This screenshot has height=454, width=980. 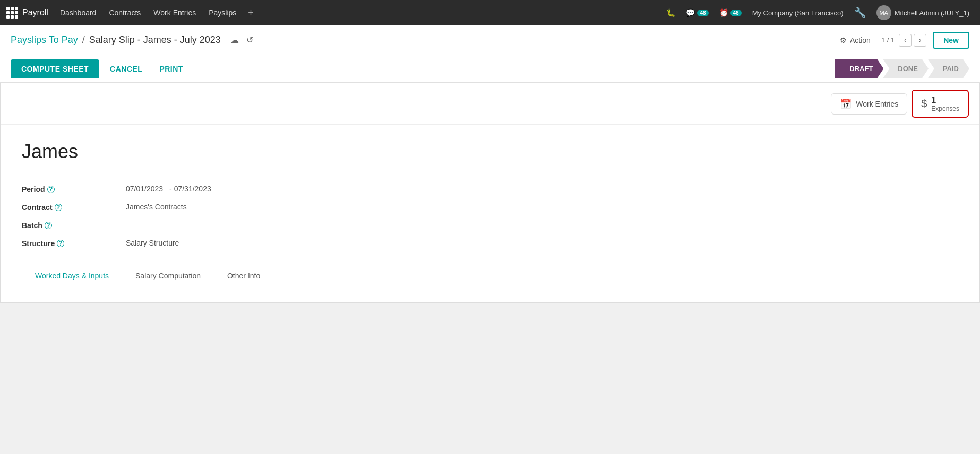 I want to click on page-info: 1 / 1, so click(x=888, y=40).